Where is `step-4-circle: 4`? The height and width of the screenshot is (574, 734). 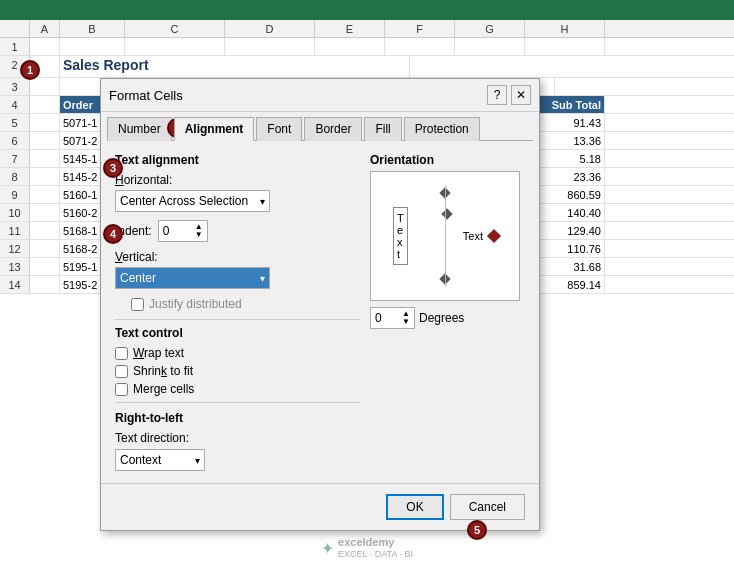 step-4-circle: 4 is located at coordinates (113, 234).